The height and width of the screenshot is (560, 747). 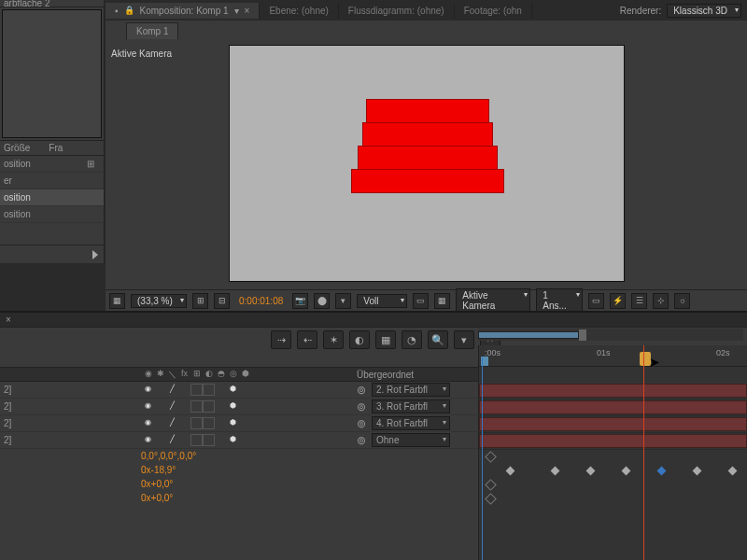 I want to click on parent-dropdown: 2. Rot Farbfl, so click(x=411, y=390).